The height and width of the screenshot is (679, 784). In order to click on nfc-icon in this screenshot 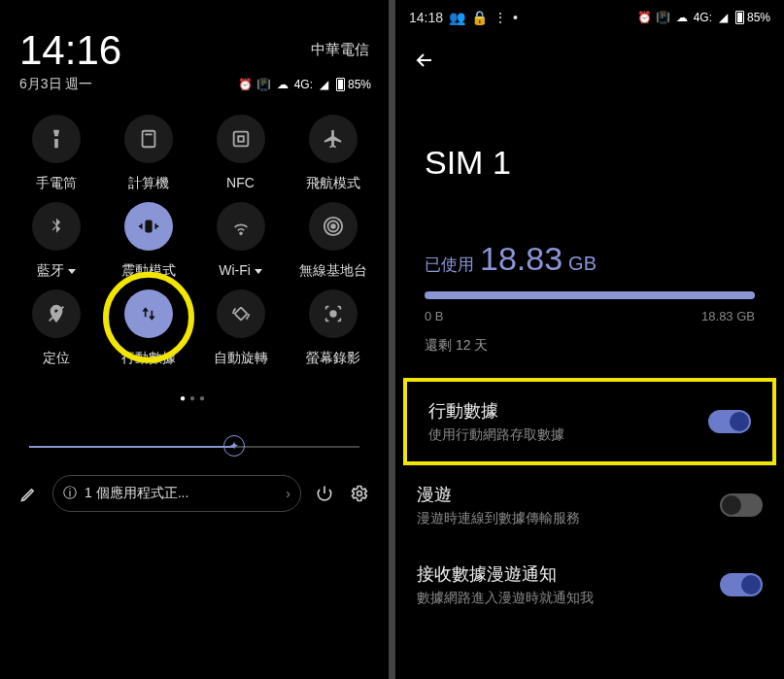, I will do `click(241, 139)`.